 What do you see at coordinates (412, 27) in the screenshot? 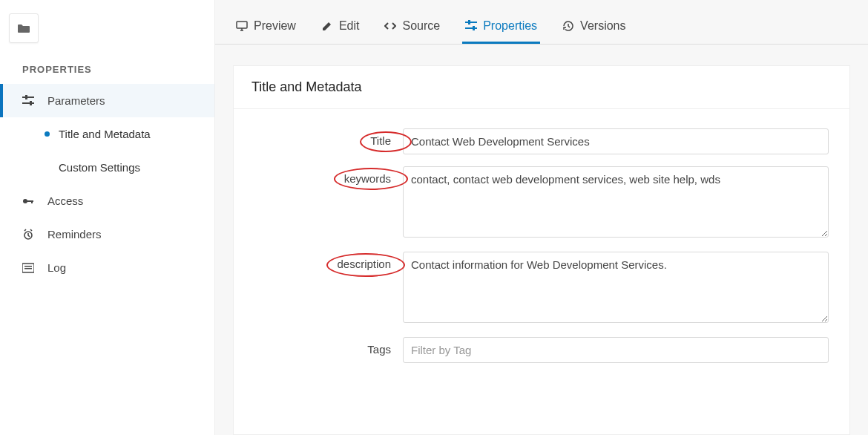
I see `tab-source: Source` at bounding box center [412, 27].